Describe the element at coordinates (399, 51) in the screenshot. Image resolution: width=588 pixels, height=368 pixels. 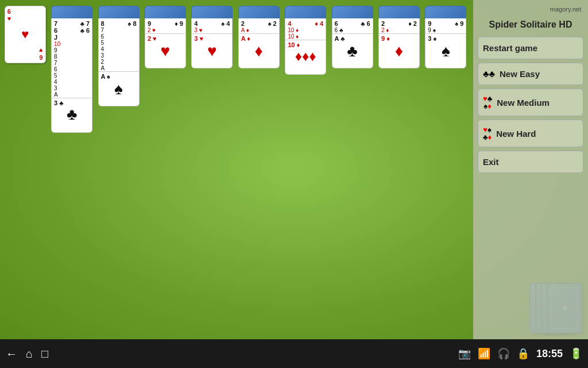
I see `card-last: 9 ♦ ♦` at that location.